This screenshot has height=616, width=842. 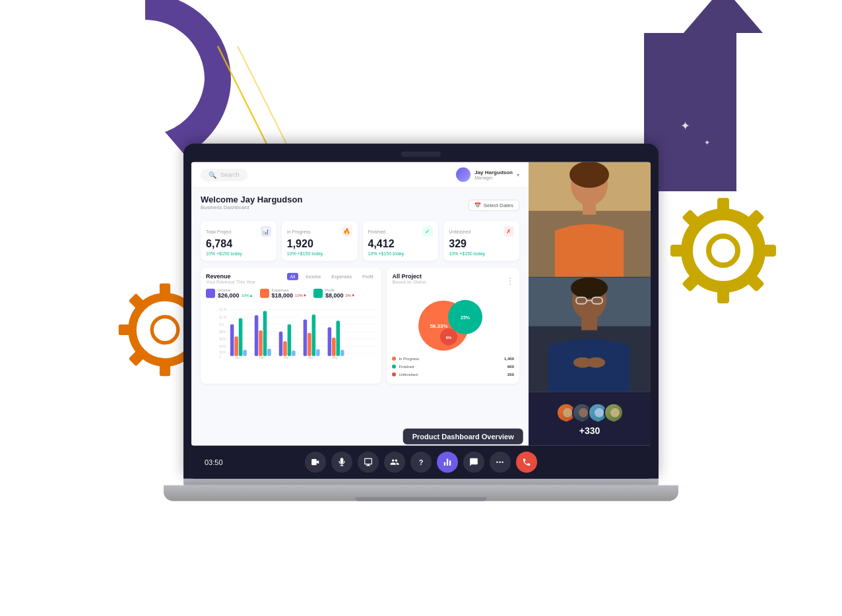 What do you see at coordinates (360, 241) in the screenshot?
I see `stats-row: Total Project 📊 6,784 10% +$150 today In…` at bounding box center [360, 241].